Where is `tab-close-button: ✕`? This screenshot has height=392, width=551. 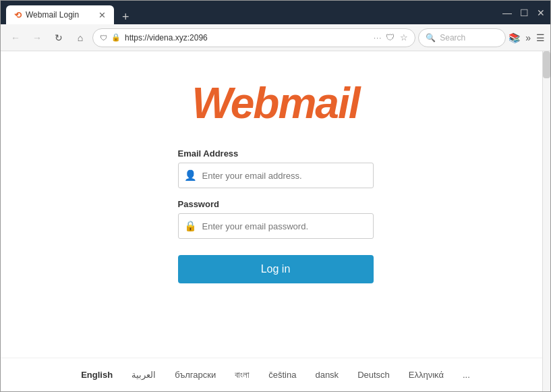
tab-close-button: ✕ is located at coordinates (103, 15).